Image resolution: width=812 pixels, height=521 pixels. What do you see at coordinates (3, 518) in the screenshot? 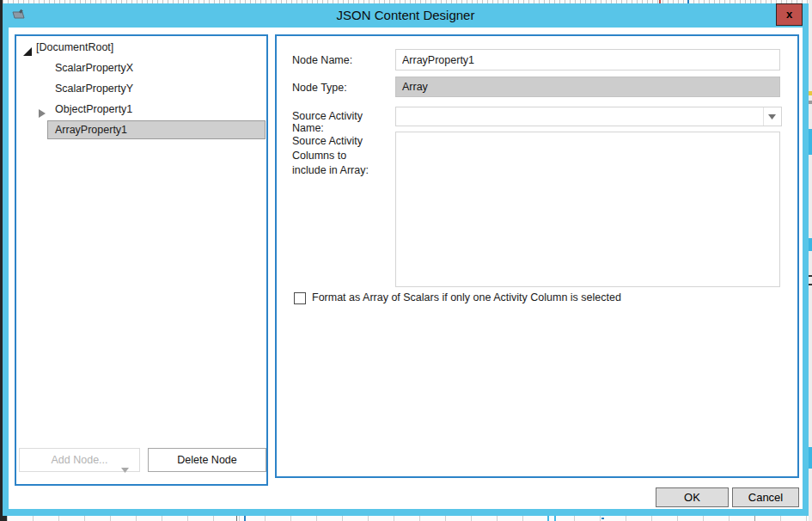
I see `background-left-panel-edge` at bounding box center [3, 518].